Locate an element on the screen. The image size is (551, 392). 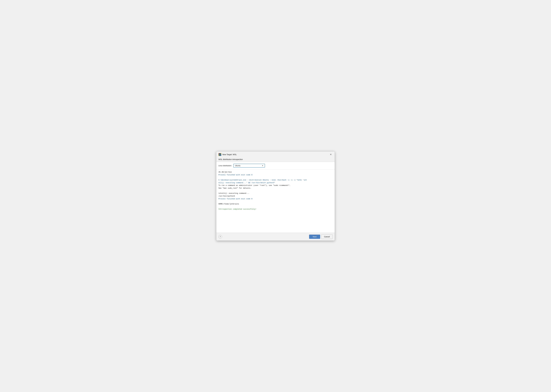
next-button: Next is located at coordinates (315, 237).